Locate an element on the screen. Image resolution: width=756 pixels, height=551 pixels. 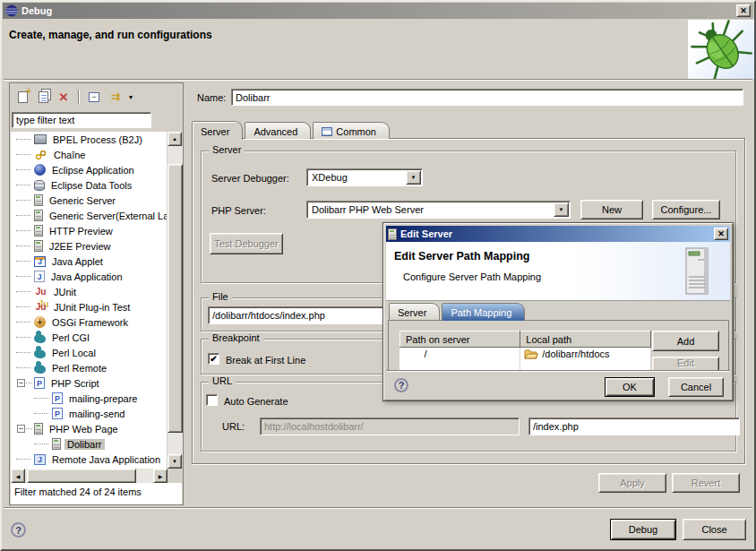
scroll-left-button: ◀ is located at coordinates (18, 476).